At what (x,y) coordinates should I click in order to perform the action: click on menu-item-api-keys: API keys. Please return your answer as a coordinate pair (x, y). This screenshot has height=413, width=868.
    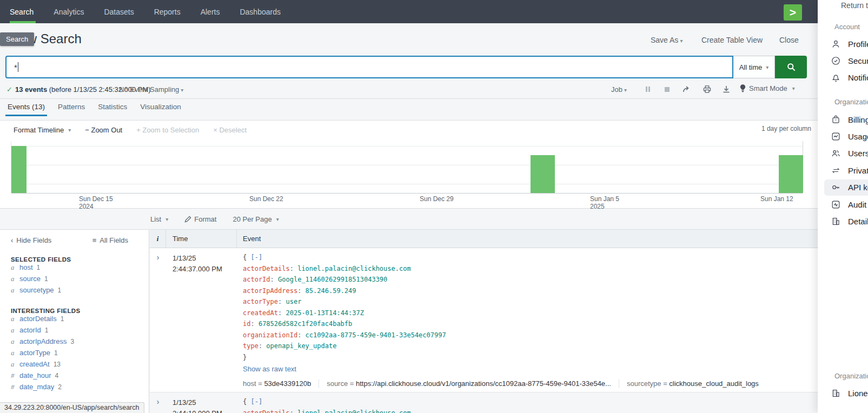
    Looking at the image, I should click on (849, 188).